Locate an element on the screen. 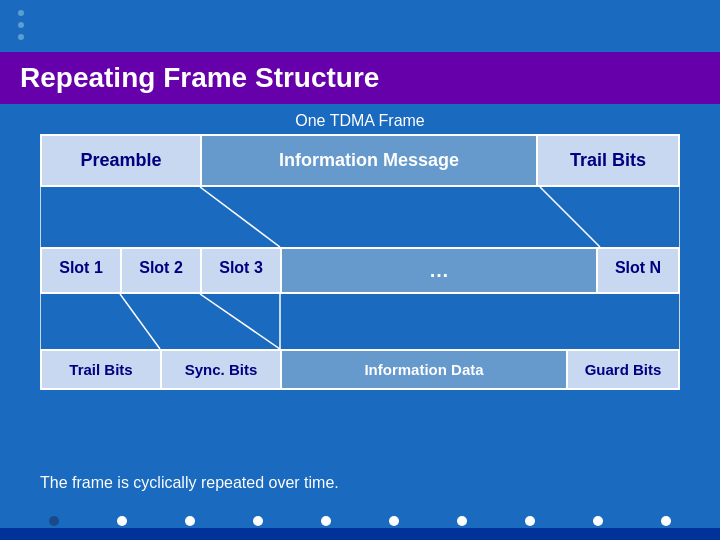  frame-label: One TDMA Frame is located at coordinates (360, 121).